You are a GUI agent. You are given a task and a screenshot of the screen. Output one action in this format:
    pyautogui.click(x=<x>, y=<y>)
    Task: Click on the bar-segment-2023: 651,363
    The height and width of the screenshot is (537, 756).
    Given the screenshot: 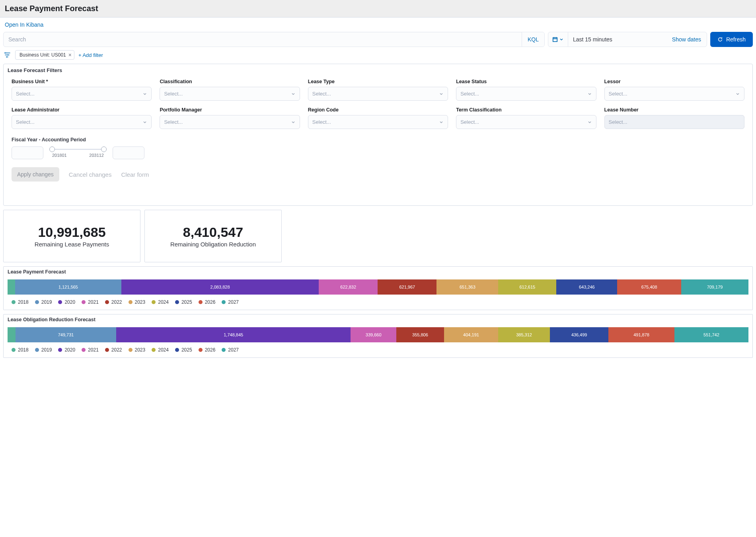 What is the action you would take?
    pyautogui.click(x=467, y=287)
    